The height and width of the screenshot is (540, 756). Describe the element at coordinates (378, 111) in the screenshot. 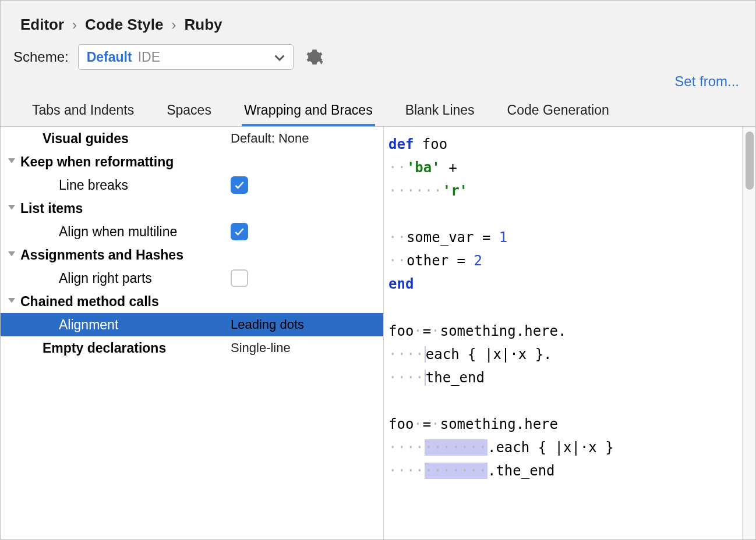

I see `tabs: Tabs and Indents Spaces Wrapping and Bra…` at that location.